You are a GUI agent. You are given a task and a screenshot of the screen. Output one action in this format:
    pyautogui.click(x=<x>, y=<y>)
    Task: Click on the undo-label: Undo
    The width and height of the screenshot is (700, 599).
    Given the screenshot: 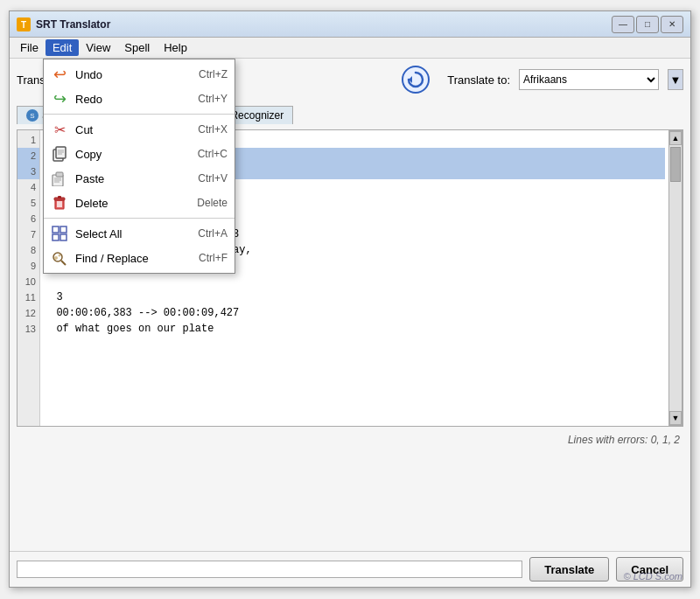 What is the action you would take?
    pyautogui.click(x=133, y=75)
    